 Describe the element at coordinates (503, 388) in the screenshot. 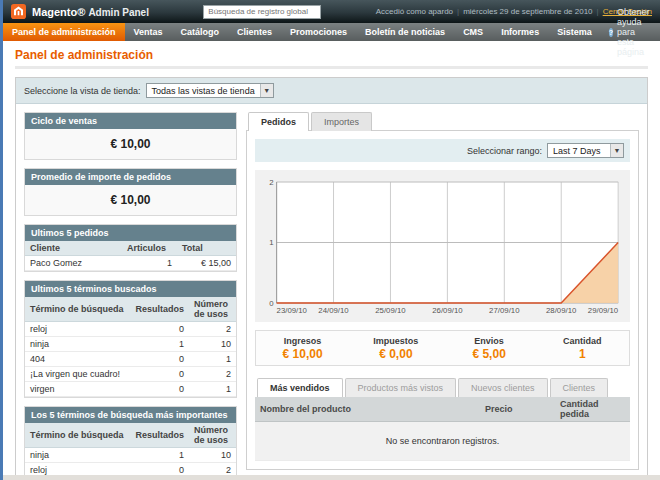

I see `tab-new-customers: Nuevos clientes` at that location.